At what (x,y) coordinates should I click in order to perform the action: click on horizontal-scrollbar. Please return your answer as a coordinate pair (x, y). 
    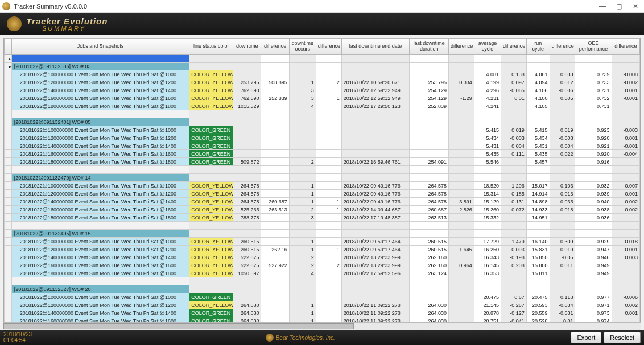
    Looking at the image, I should click on (322, 326).